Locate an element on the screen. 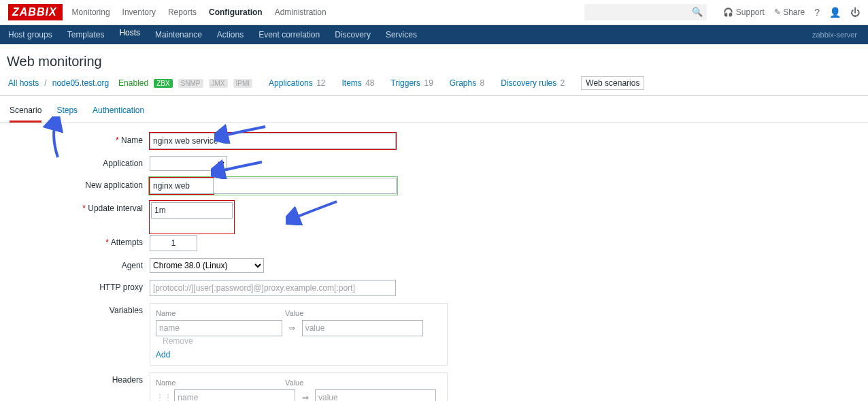 This screenshot has width=868, height=401. header-name-field is located at coordinates (235, 395).